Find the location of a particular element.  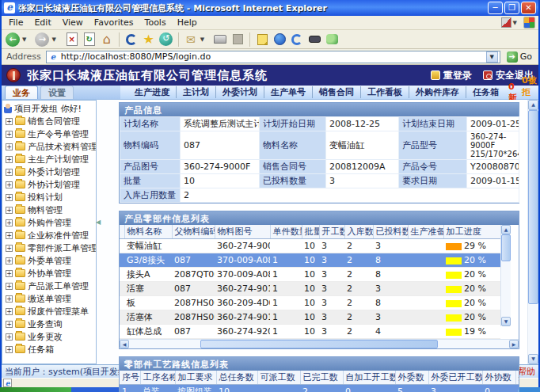

print-icon is located at coordinates (220, 40).